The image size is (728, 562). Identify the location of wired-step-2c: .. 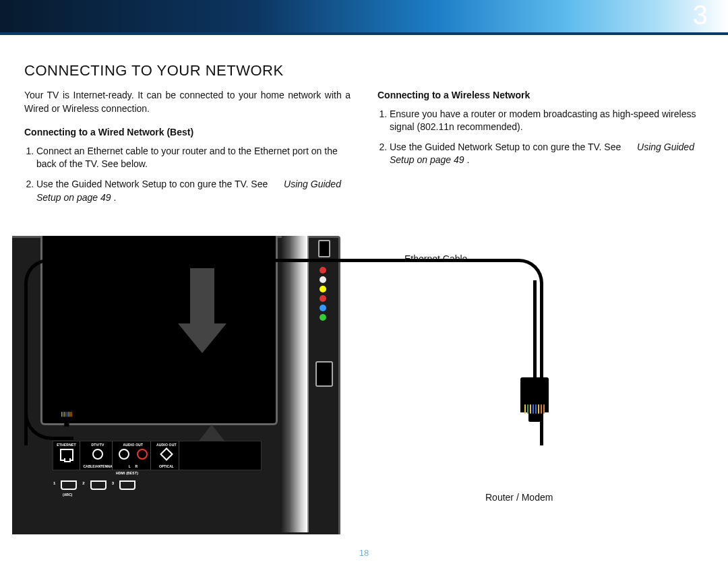
(115, 197).